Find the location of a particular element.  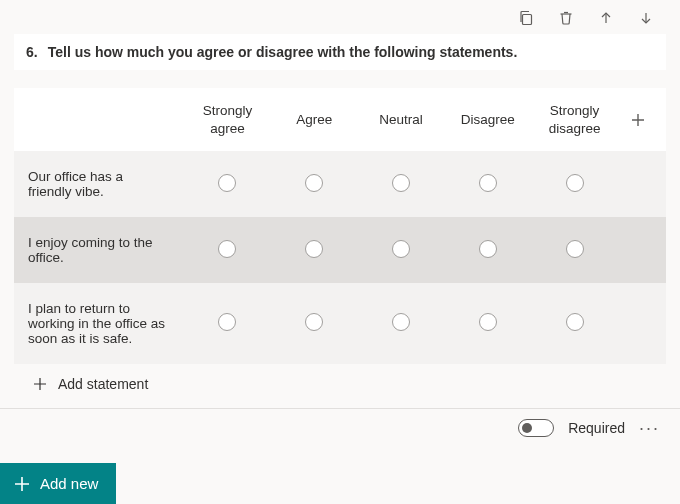

copy-icon is located at coordinates (526, 18).